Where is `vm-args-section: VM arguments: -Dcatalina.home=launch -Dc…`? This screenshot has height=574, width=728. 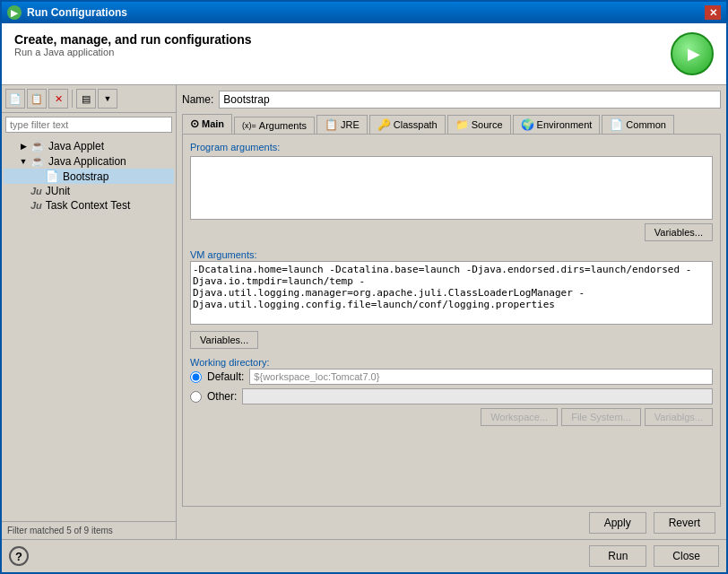
vm-args-section: VM arguments: -Dcatalina.home=launch -Dc… is located at coordinates (452, 299).